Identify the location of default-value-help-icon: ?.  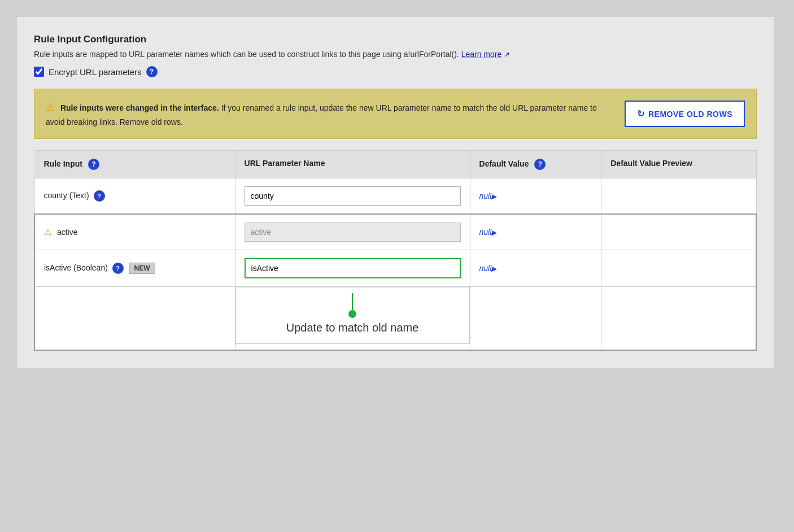
(540, 164).